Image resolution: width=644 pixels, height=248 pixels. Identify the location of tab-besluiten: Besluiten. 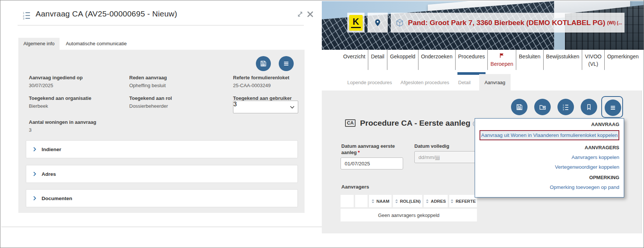
(530, 60).